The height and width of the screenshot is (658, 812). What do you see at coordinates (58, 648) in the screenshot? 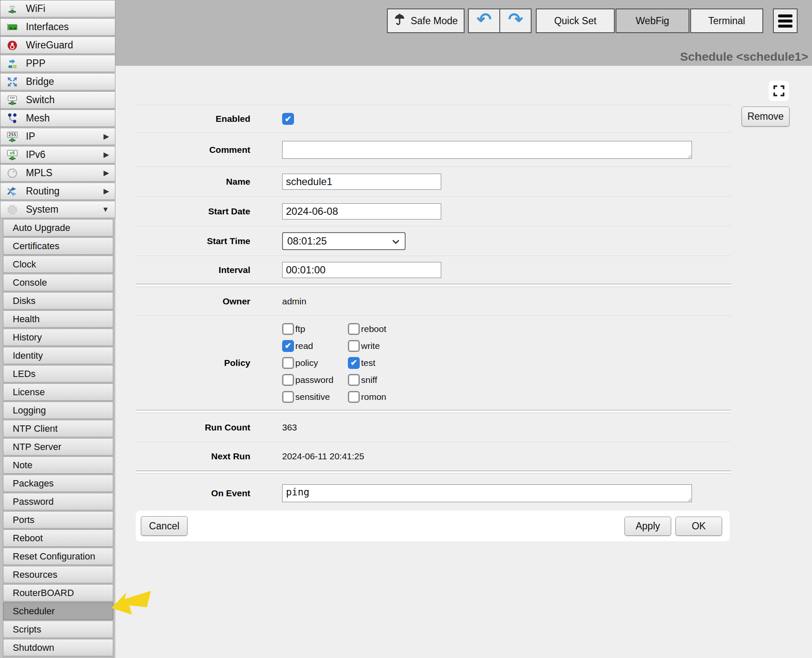
I see `sidebar-item-shutdown: Shutdown` at bounding box center [58, 648].